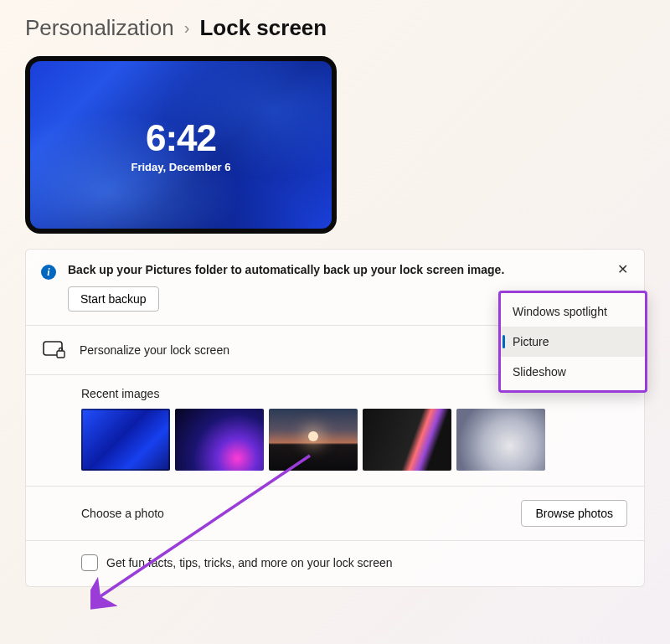 Image resolution: width=670 pixels, height=644 pixels. What do you see at coordinates (49, 272) in the screenshot?
I see `info-icon: i` at bounding box center [49, 272].